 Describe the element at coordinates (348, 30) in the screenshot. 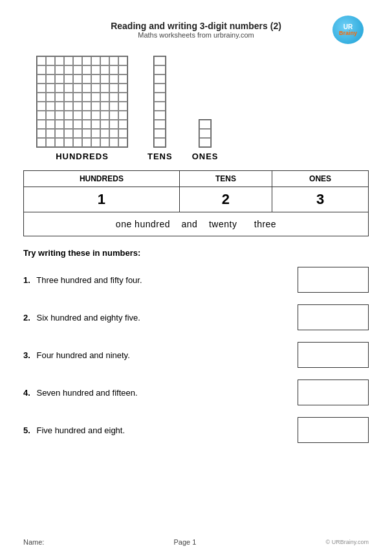

I see `logo: UR Brainy` at that location.